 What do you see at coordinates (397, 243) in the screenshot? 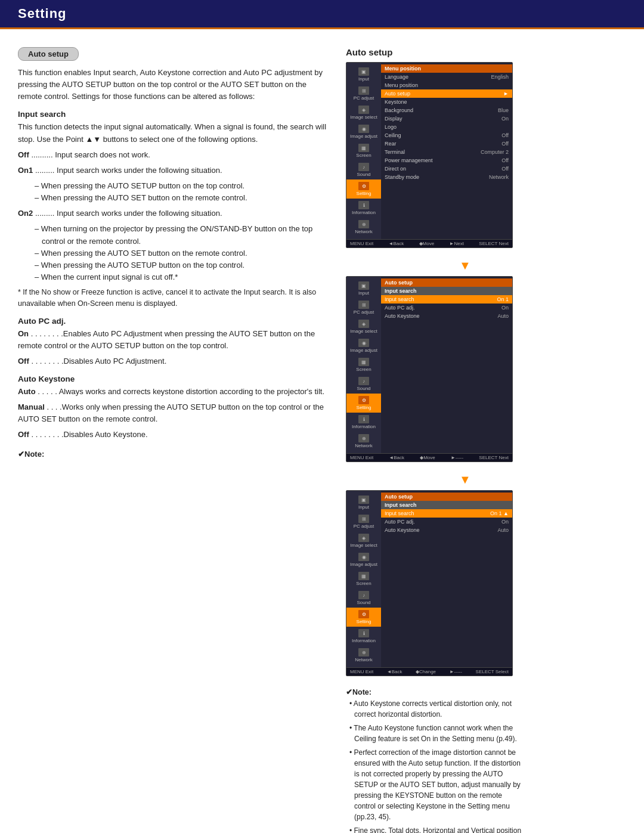
I see `status-back: ◄Back` at bounding box center [397, 243].